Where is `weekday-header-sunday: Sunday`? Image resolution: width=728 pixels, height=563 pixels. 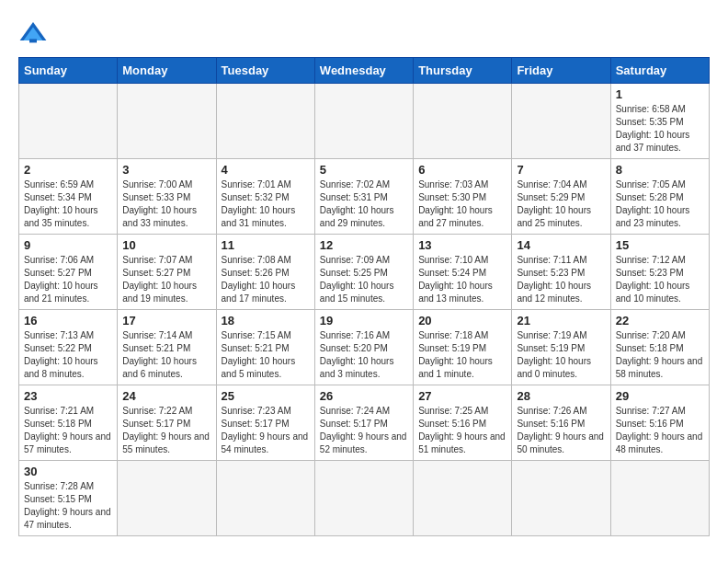
weekday-header-sunday: Sunday is located at coordinates (68, 71).